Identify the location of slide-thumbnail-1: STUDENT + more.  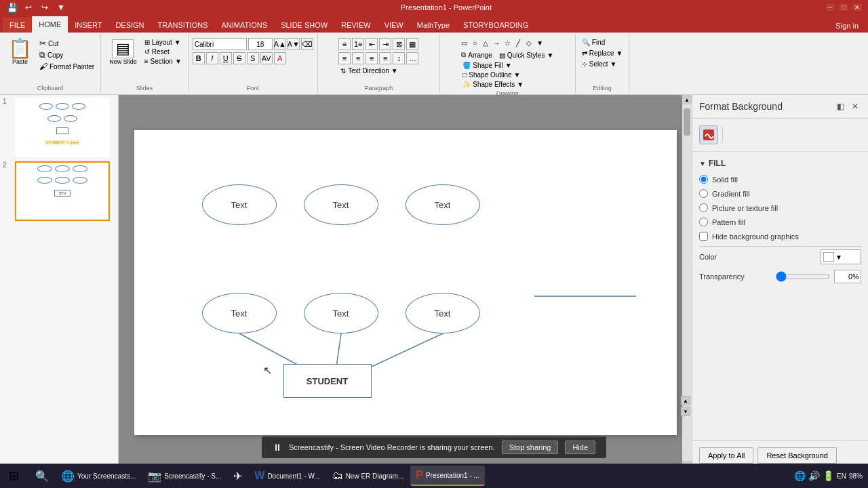
(62, 127).